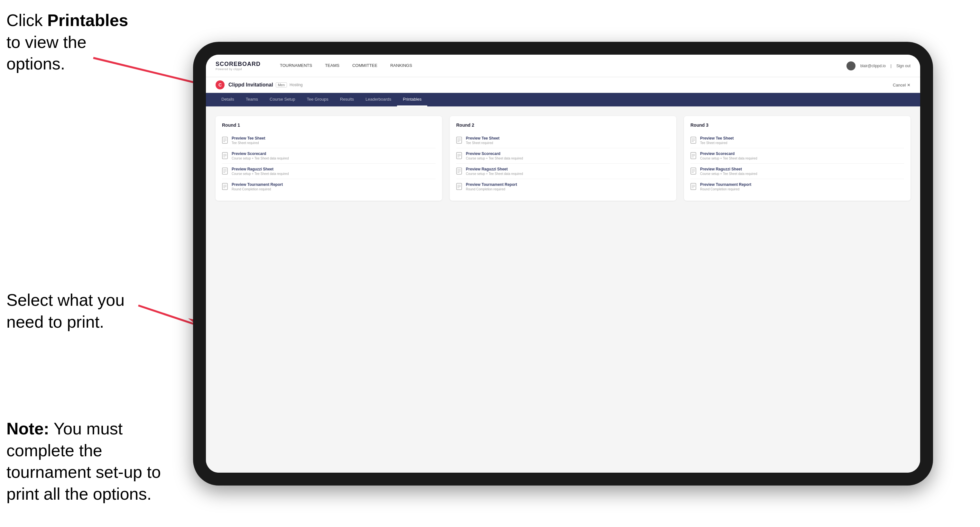 This screenshot has height=527, width=980. Describe the element at coordinates (694, 171) in the screenshot. I see `round3-raguzzi-icon` at that location.